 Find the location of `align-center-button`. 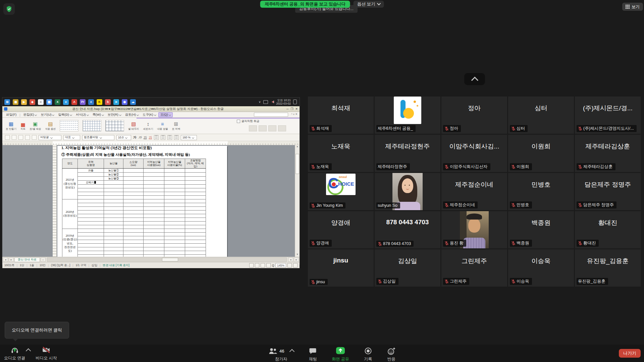

align-center-button is located at coordinates (163, 137).